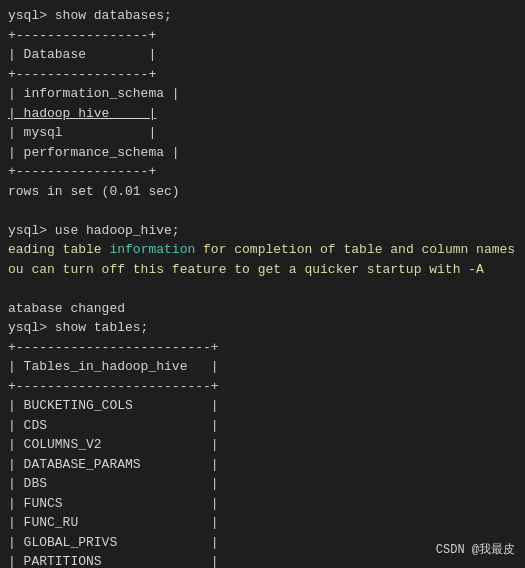 The image size is (525, 568). What do you see at coordinates (262, 504) in the screenshot?
I see `table-row: | FUNCS |` at bounding box center [262, 504].